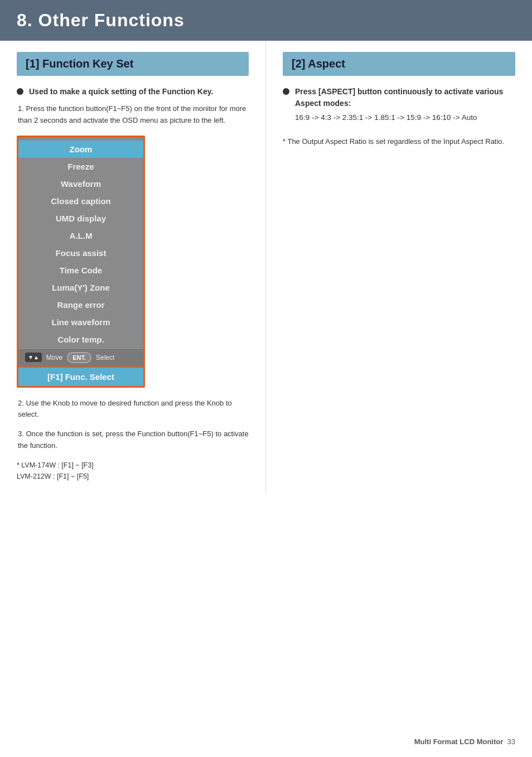 Image resolution: width=532 pixels, height=757 pixels. I want to click on footer-product-name: Multi Format LCD Monitor, so click(459, 742).